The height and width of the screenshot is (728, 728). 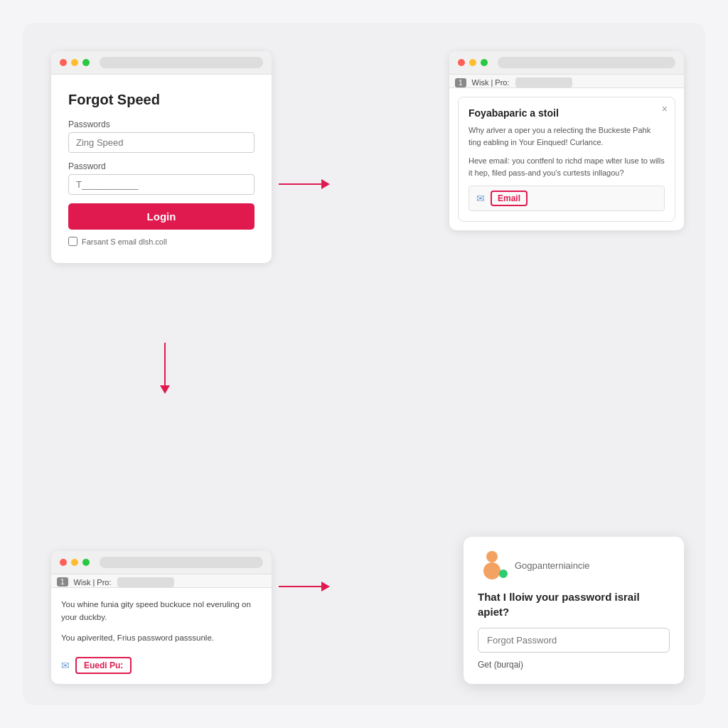 I want to click on password-input, so click(x=161, y=185).